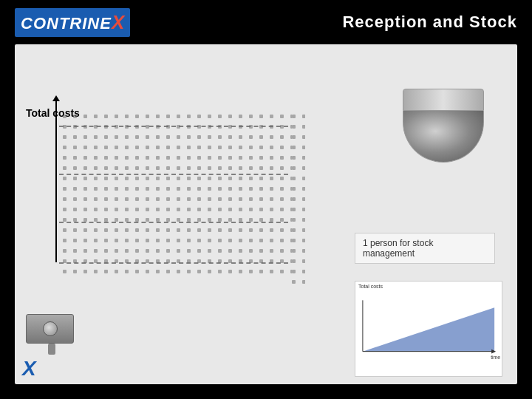 This screenshot has width=532, height=399. Describe the element at coordinates (430, 22) in the screenshot. I see `page-title: Reception and Stock` at that location.